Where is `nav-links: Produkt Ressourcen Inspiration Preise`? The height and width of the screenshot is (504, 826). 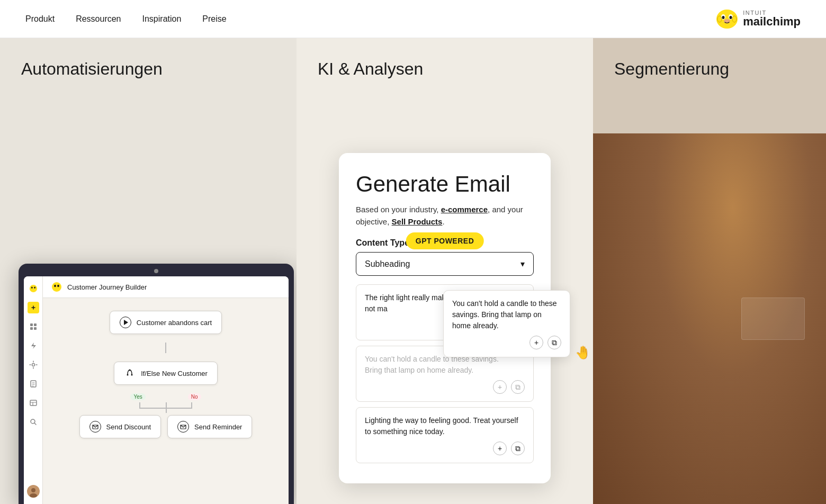
nav-links: Produkt Ressourcen Inspiration Preise is located at coordinates (126, 19).